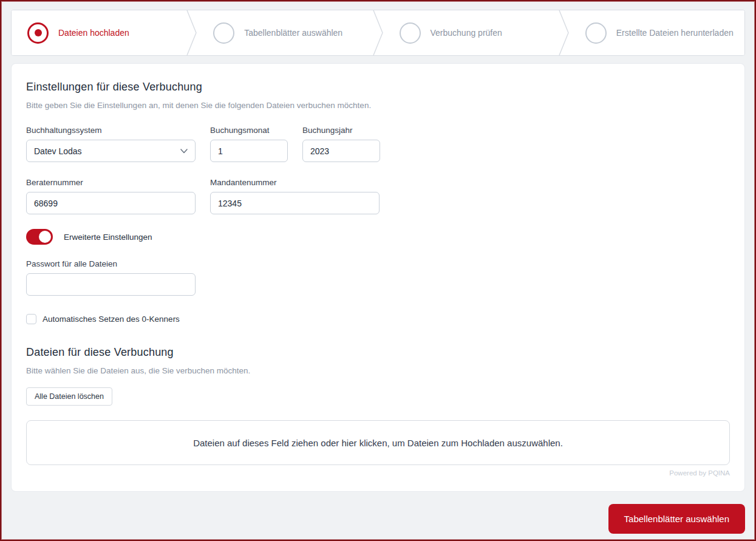  I want to click on file-dropzone: Dateien auf dieses Feld ziehen oder hier…, so click(378, 443).